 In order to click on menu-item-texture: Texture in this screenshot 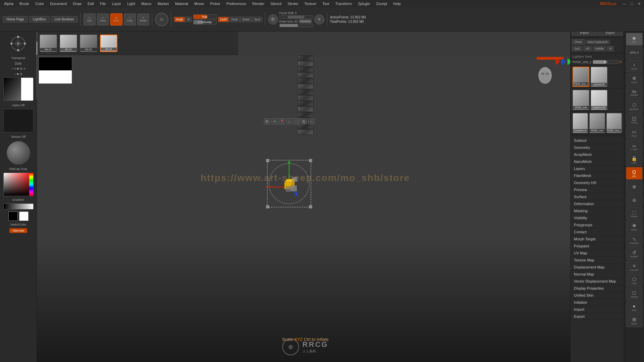, I will do `click(310, 4)`.